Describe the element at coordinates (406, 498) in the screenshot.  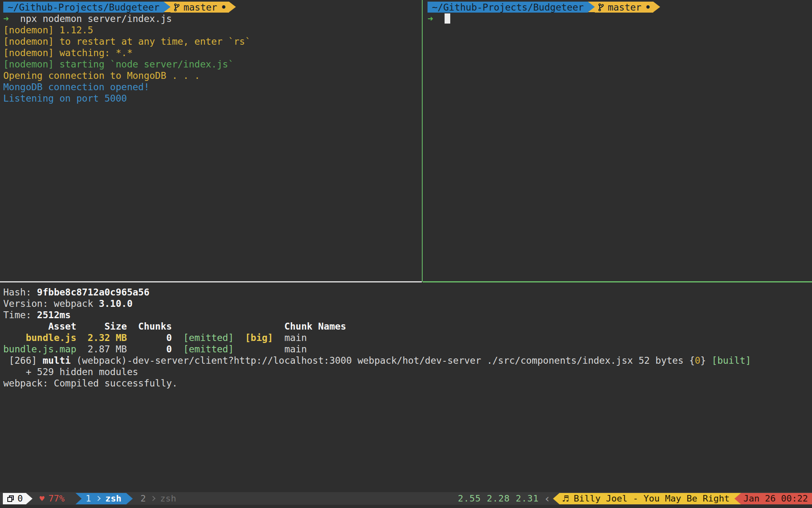
I see `status-bar: 0 ♥ 77% 1 zsh 2 zsh` at that location.